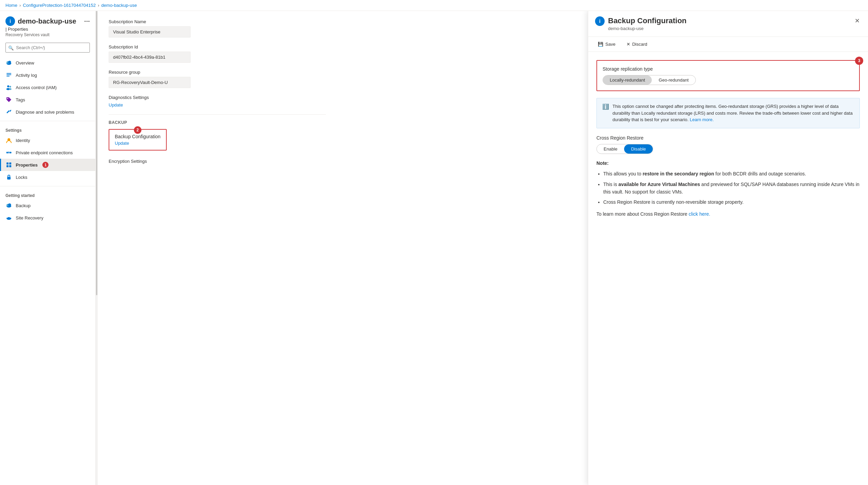  What do you see at coordinates (48, 177) in the screenshot?
I see `sidebar-item-locks: Locks` at bounding box center [48, 177].